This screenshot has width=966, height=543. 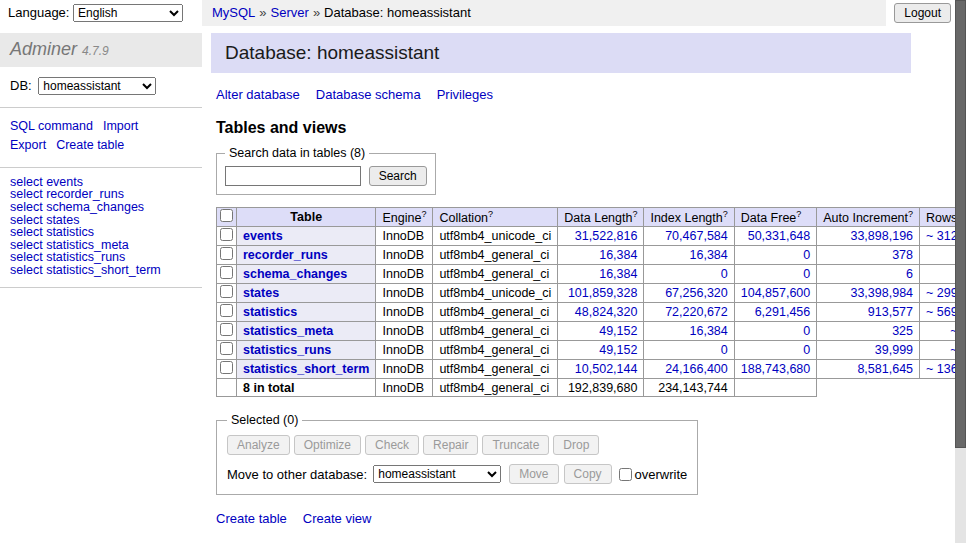 What do you see at coordinates (776, 369) in the screenshot?
I see `data-free-link: 188,743,680` at bounding box center [776, 369].